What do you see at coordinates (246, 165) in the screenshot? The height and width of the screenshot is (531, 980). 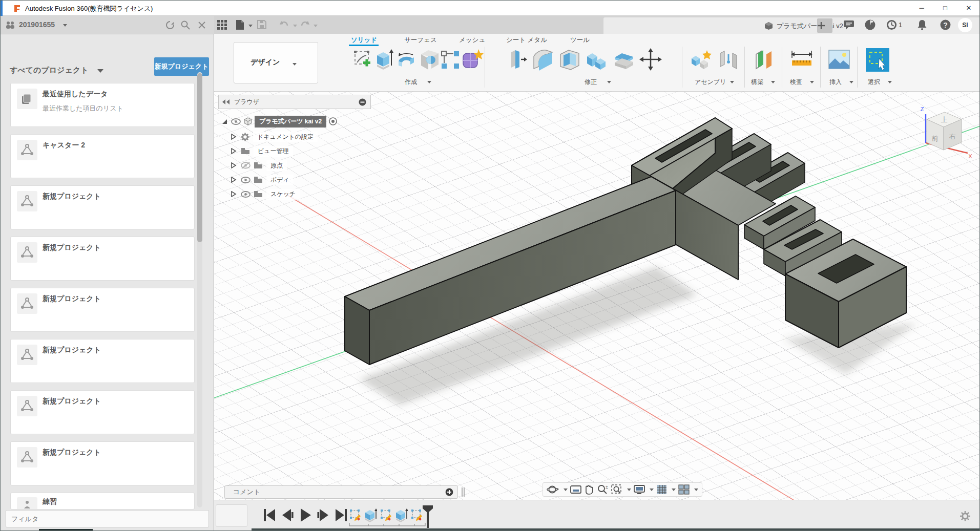 I see `visibility-off-eye-icon` at bounding box center [246, 165].